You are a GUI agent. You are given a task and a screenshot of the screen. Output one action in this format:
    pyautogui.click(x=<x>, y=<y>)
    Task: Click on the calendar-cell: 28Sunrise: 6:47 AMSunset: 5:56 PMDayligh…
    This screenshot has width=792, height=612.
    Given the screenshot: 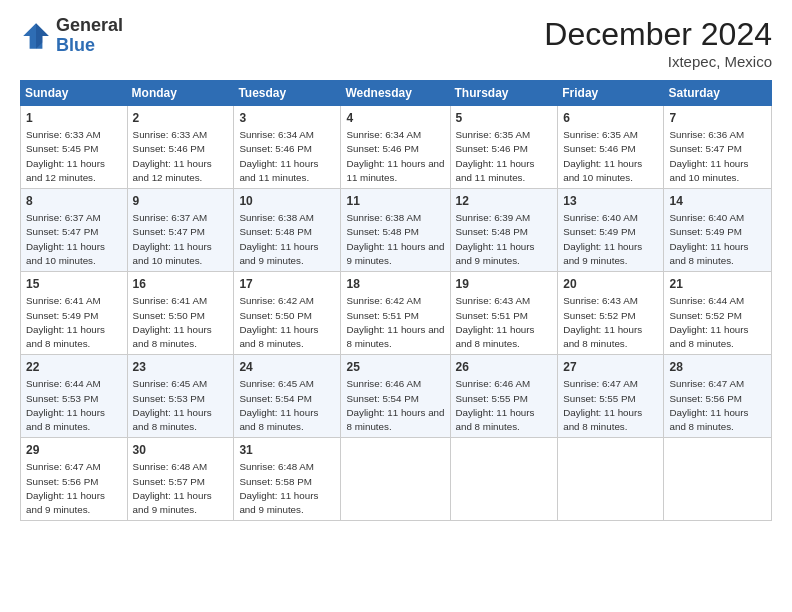 What is the action you would take?
    pyautogui.click(x=718, y=396)
    